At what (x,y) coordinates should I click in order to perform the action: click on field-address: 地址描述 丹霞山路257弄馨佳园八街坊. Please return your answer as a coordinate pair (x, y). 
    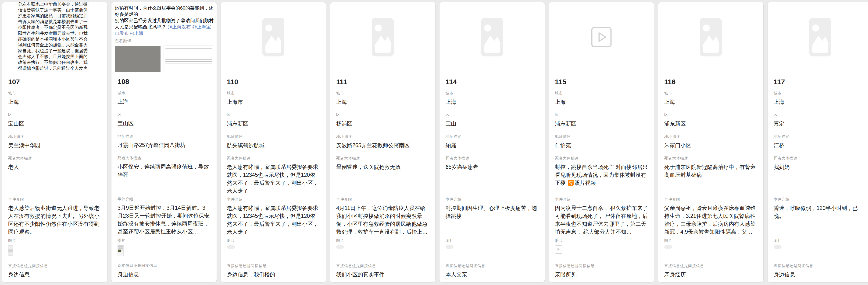
    Looking at the image, I should click on (164, 145).